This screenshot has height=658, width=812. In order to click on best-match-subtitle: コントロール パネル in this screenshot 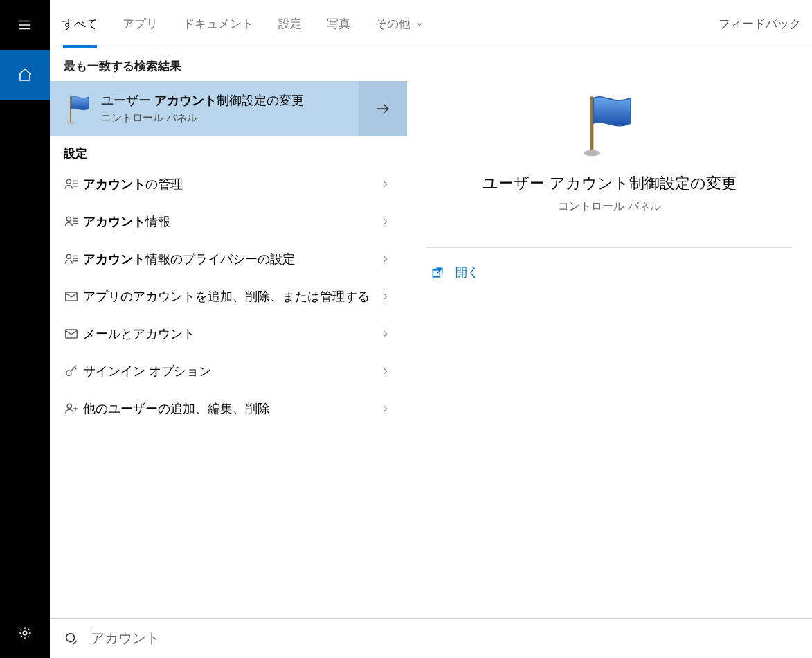, I will do `click(202, 118)`.